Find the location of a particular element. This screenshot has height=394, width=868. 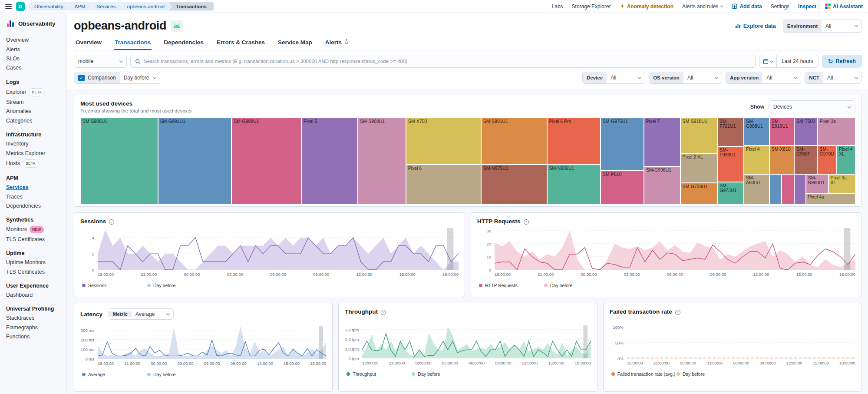

date-picker-calendar-button is located at coordinates (768, 61).